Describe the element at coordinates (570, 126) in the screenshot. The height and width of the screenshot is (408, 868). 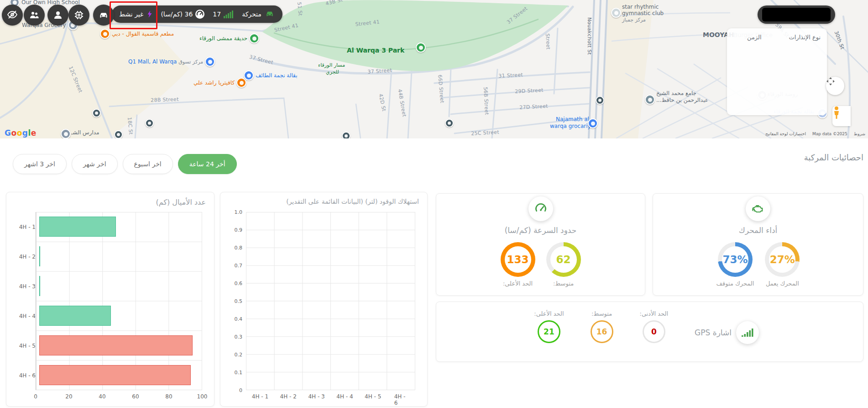
I see `map-place-label: warqa grocariy` at that location.